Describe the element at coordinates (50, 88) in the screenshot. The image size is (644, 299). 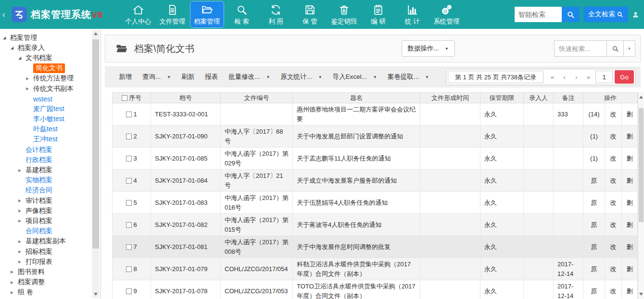
I see `tree-node: ▶传统文书副本` at that location.